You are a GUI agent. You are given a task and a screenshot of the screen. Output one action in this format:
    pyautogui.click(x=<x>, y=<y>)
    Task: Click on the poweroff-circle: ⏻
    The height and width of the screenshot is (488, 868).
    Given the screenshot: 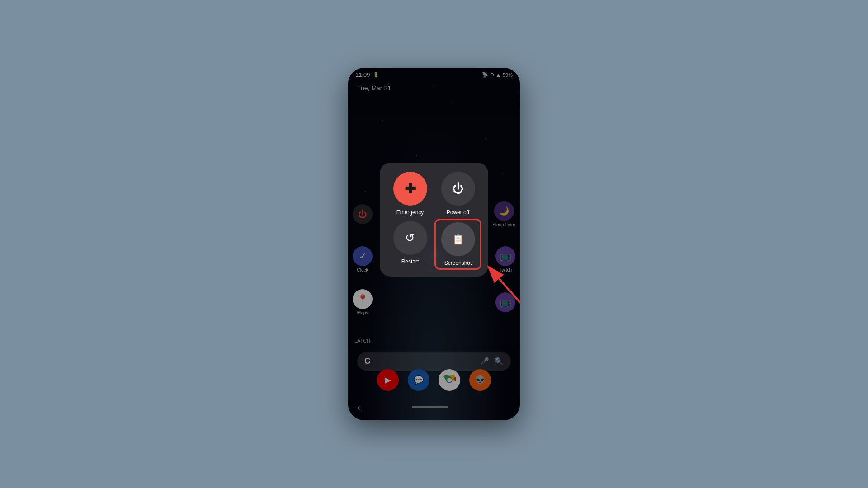 What is the action you would take?
    pyautogui.click(x=458, y=189)
    